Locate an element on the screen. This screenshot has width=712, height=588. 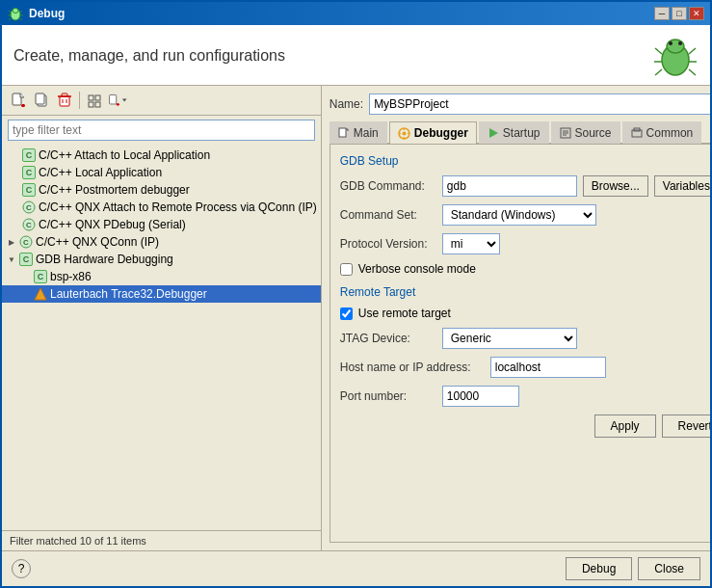
expand-arrow-qnx: ▶ is located at coordinates (12, 242).